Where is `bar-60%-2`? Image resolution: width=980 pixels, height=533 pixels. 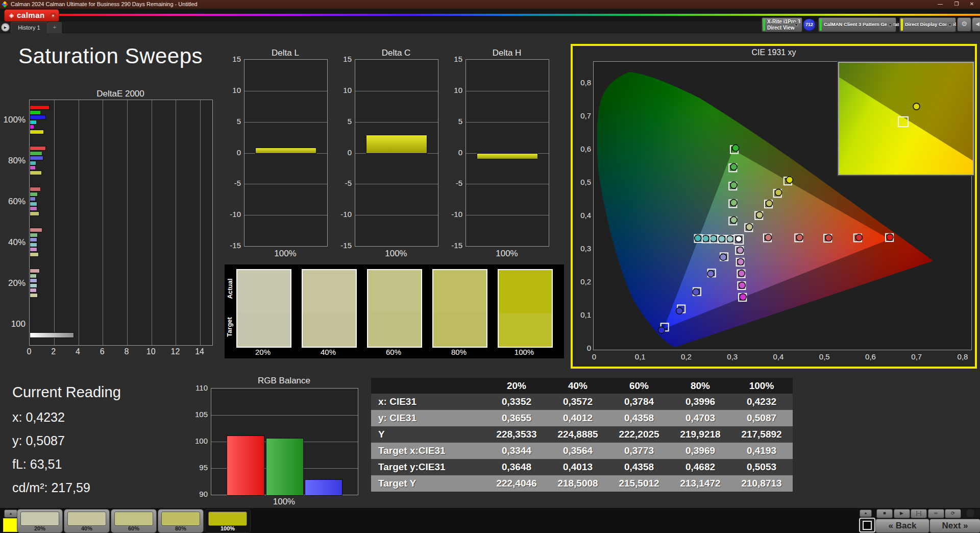 bar-60%-2 is located at coordinates (33, 199).